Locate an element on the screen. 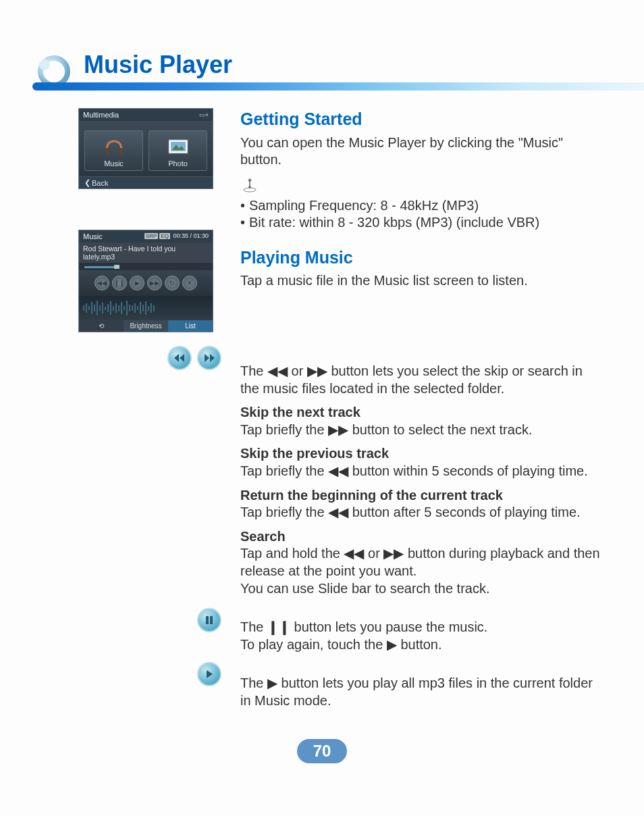 The height and width of the screenshot is (816, 644). time-display: SRPEQ 00:35 / 01:30 is located at coordinates (177, 236).